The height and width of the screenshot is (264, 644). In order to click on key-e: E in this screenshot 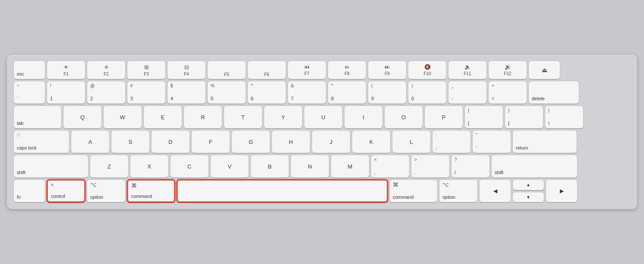, I will do `click(163, 117)`.